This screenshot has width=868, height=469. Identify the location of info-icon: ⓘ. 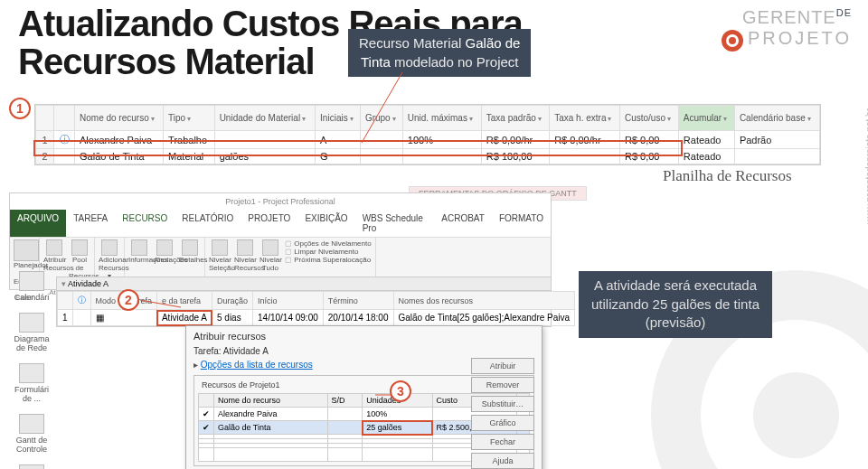
(65, 140).